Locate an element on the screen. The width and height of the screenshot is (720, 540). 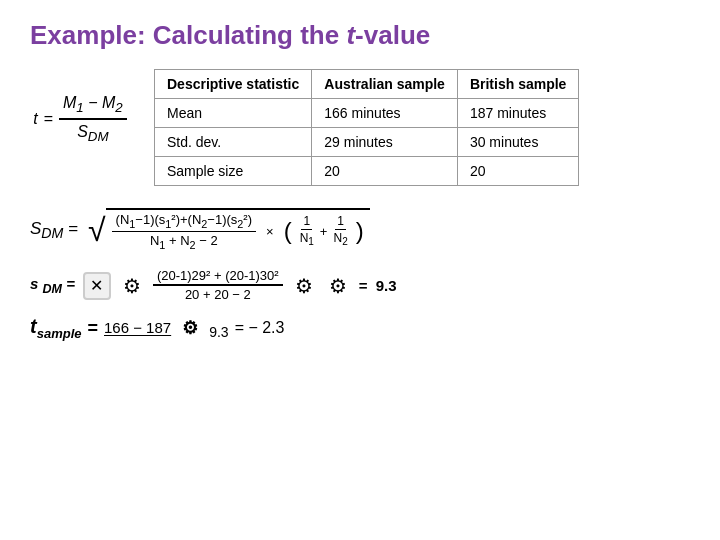
t-formula-block: t = M1 − M2 SDM is located at coordinates (80, 112).